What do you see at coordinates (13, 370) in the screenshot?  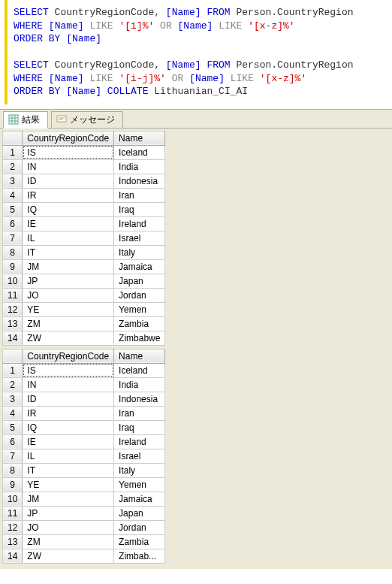 I see `row-number: 1` at bounding box center [13, 370].